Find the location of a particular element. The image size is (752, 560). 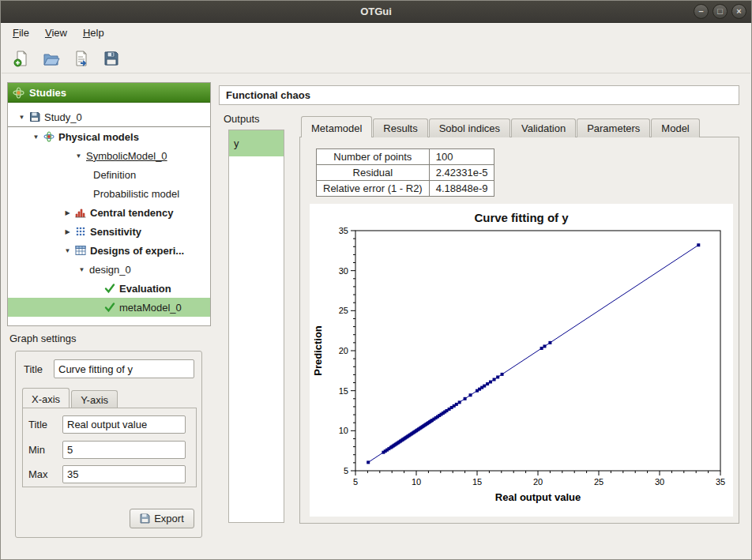

axis-title-input is located at coordinates (124, 425).